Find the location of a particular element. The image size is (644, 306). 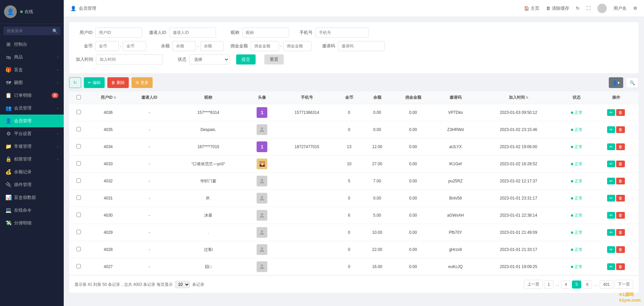

sort-icon-user-id: ⇅ is located at coordinates (115, 97).